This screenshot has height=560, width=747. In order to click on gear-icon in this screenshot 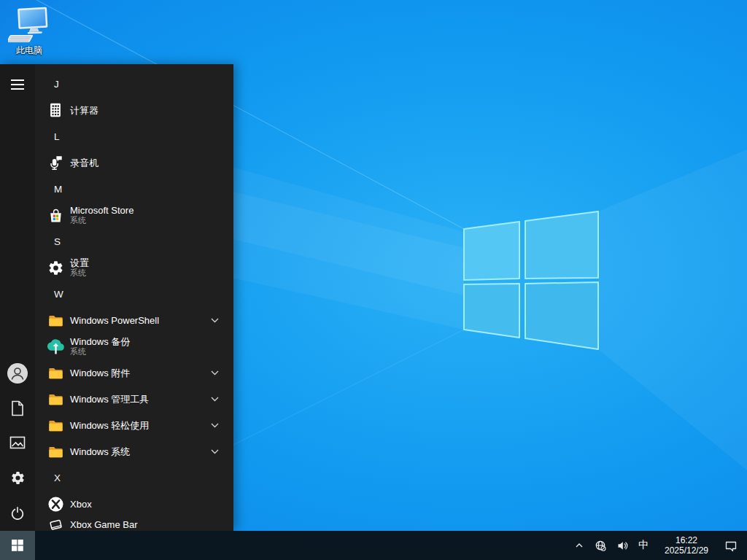, I will do `click(18, 478)`.